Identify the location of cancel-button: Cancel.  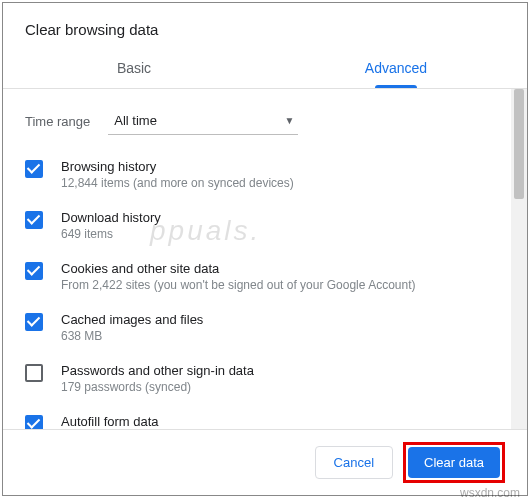
(354, 462).